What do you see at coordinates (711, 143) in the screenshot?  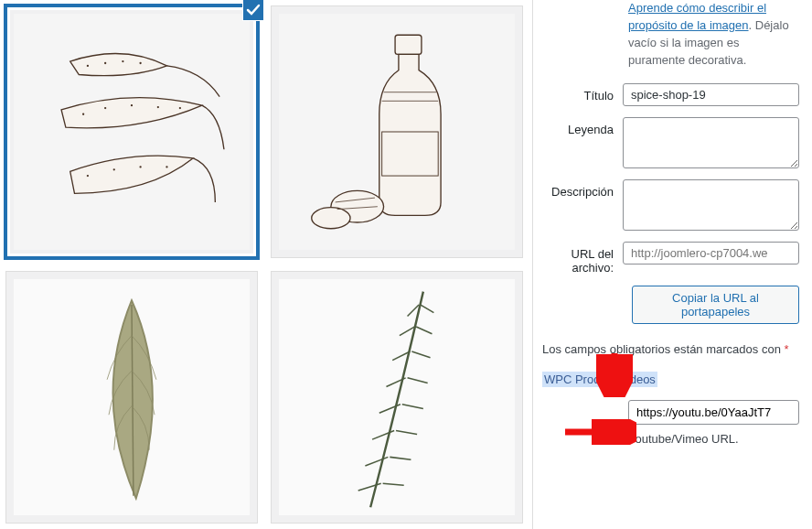 I see `caption-input` at bounding box center [711, 143].